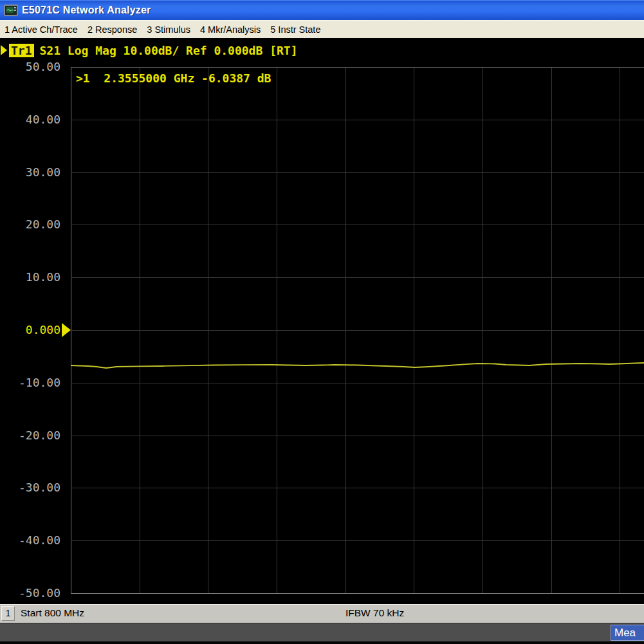 The width and height of the screenshot is (644, 644). Describe the element at coordinates (30, 383) in the screenshot. I see `y-axis-tick-label: -10.00` at that location.